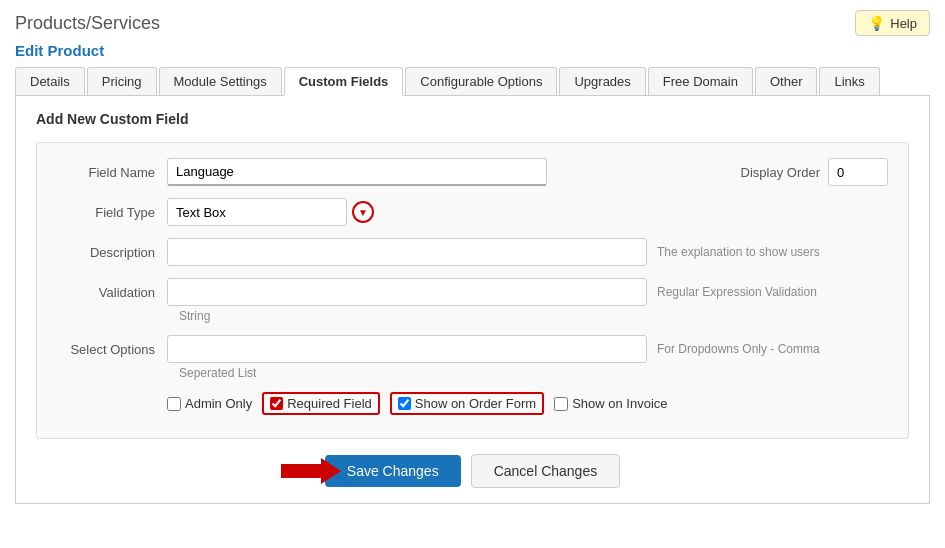 The image size is (945, 548). Describe the element at coordinates (738, 252) in the screenshot. I see `description-hint: The explanation to show users` at that location.